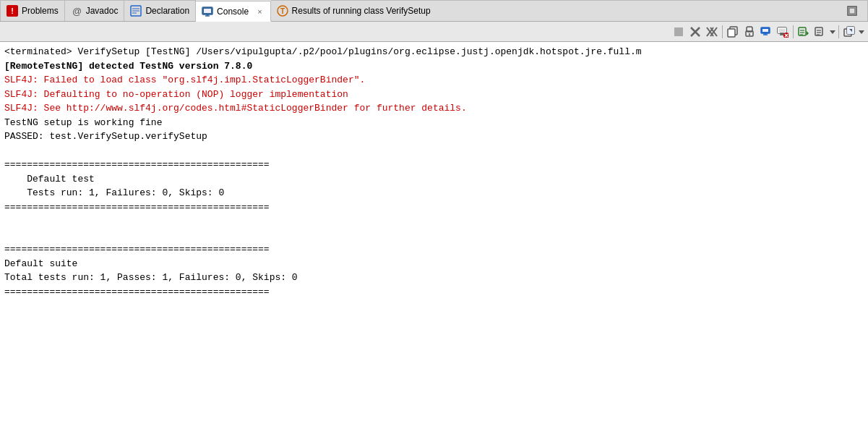 The height and width of the screenshot is (437, 868). Describe the element at coordinates (679, 32) in the screenshot. I see `terminate-button` at that location.